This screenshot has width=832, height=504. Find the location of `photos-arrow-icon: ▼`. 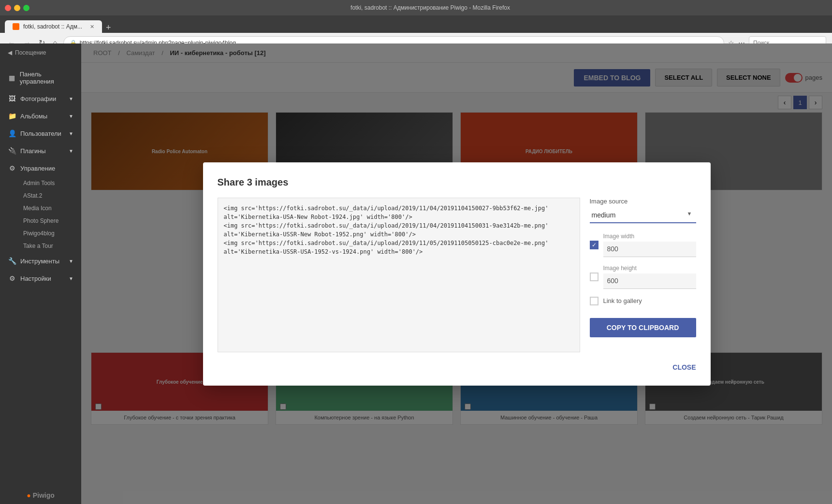

photos-arrow-icon: ▼ is located at coordinates (71, 99).